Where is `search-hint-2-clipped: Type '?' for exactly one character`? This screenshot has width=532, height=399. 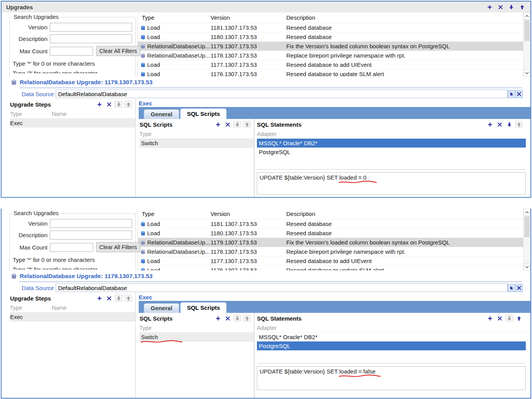
search-hint-2-clipped: Type '?' for exactly one character is located at coordinates (73, 72).